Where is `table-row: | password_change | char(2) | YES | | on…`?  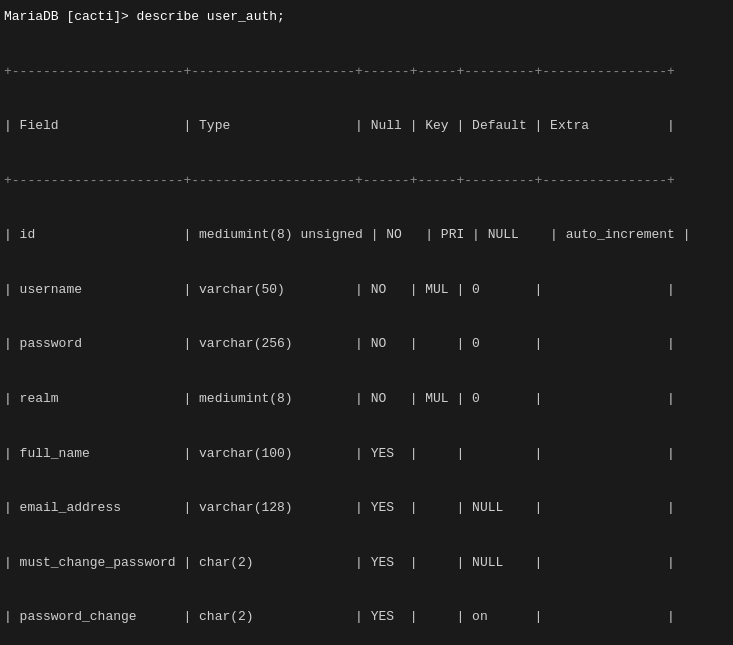 table-row: | password_change | char(2) | YES | | on… is located at coordinates (366, 617).